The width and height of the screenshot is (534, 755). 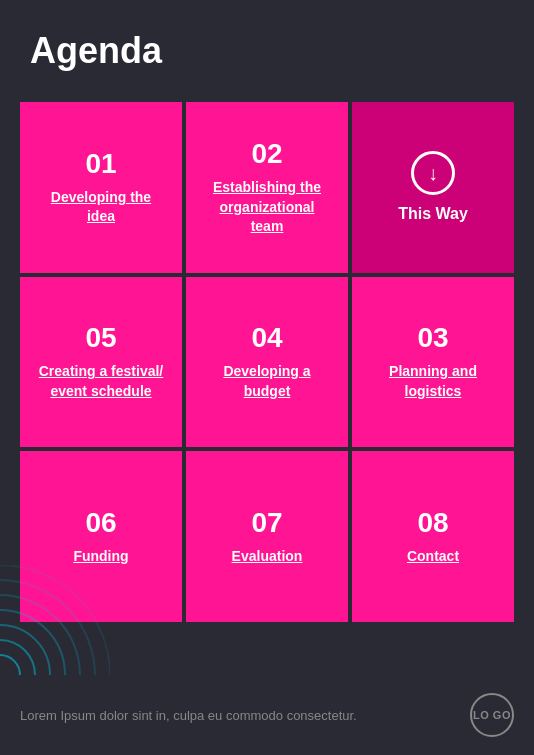 I want to click on this-way-label: This Way, so click(x=433, y=214).